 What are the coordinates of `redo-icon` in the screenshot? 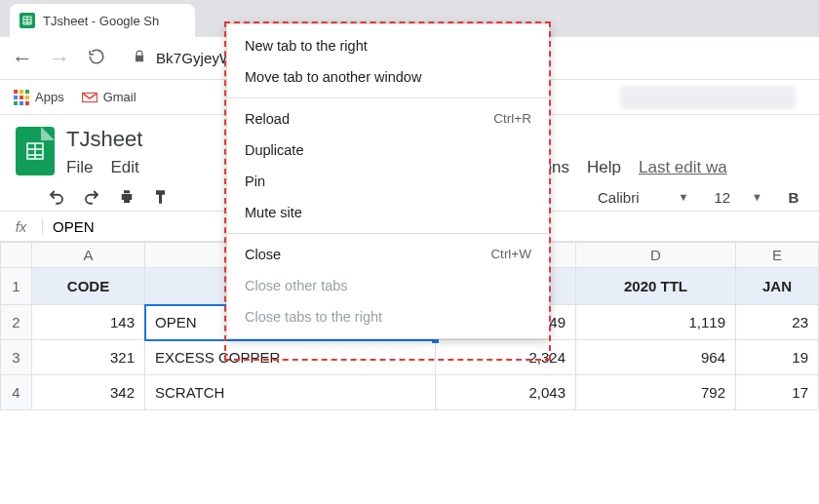 It's located at (92, 197).